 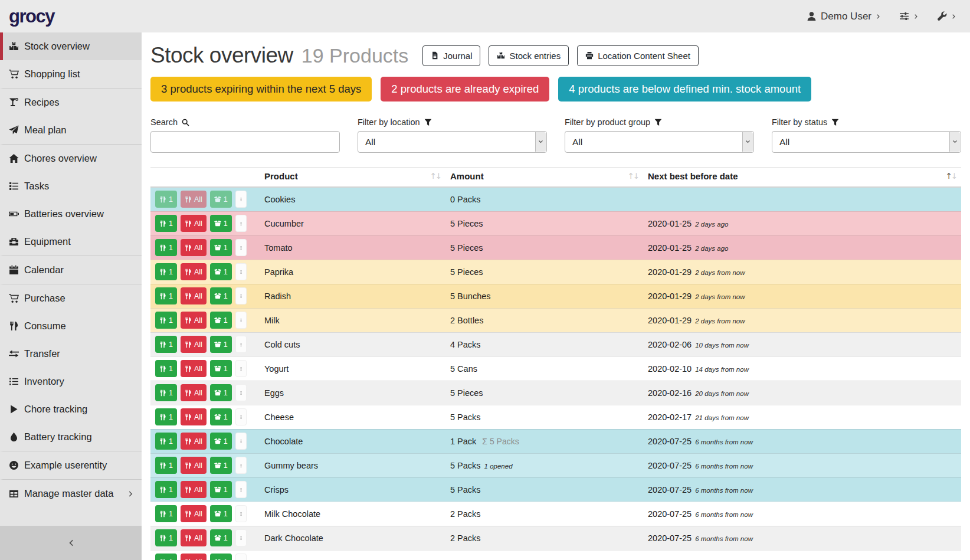 What do you see at coordinates (866, 142) in the screenshot?
I see `status-select: All` at bounding box center [866, 142].